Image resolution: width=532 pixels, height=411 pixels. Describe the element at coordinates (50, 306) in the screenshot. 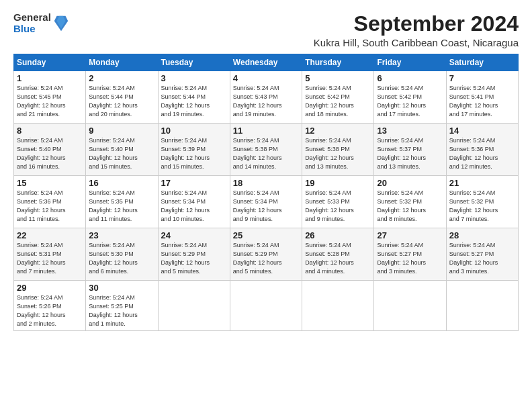

I see `table-row: 29Sunrise: 5:24 AM Sunset: 5:26 PM Dayli…` at that location.